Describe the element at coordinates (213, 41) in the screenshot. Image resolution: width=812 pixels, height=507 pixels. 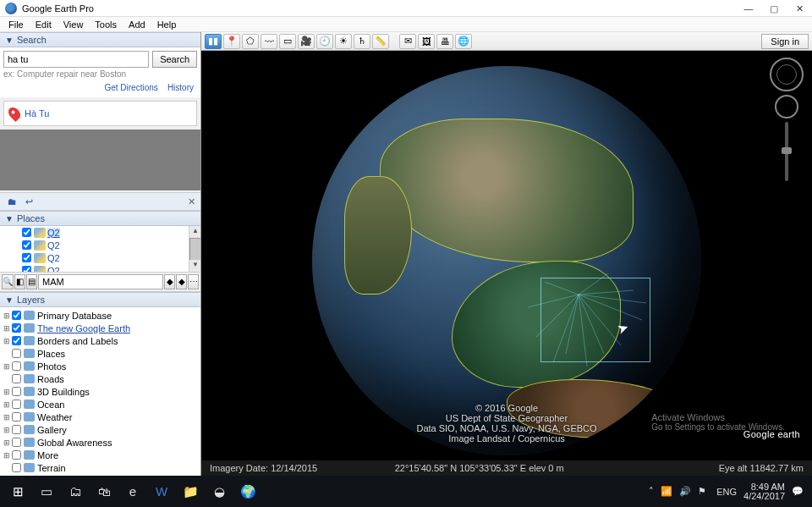
I see `hide-sidebar-icon: ▮▮` at that location.